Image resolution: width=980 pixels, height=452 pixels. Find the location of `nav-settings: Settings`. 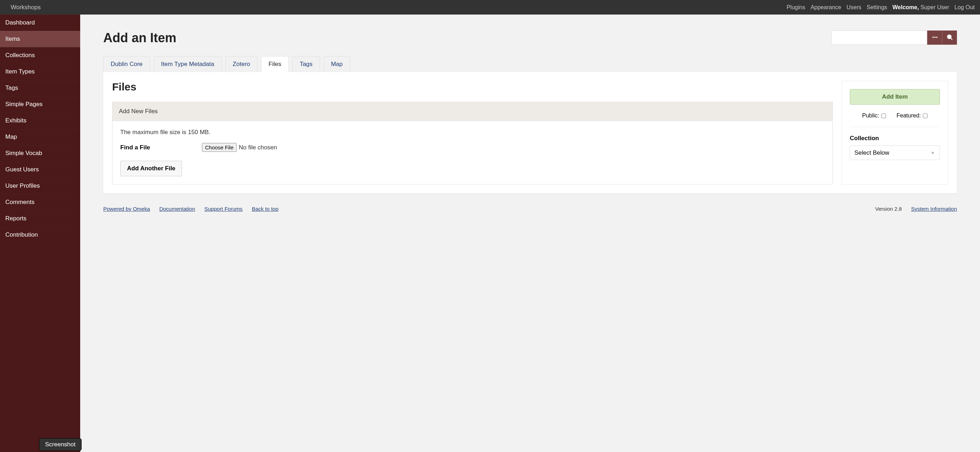

nav-settings: Settings is located at coordinates (877, 8).